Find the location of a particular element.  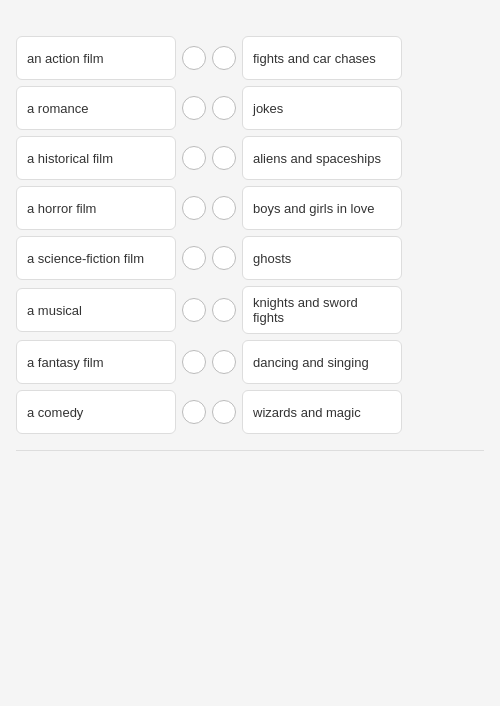

match-row: an action filmfights and car chases is located at coordinates (250, 58).